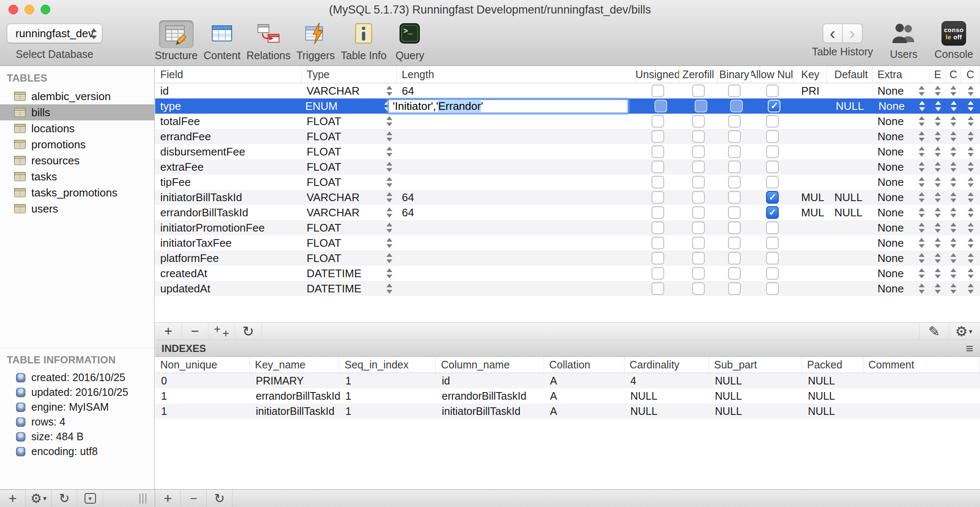 Image resolution: width=980 pixels, height=507 pixels. I want to click on column-header-e: E, so click(938, 74).